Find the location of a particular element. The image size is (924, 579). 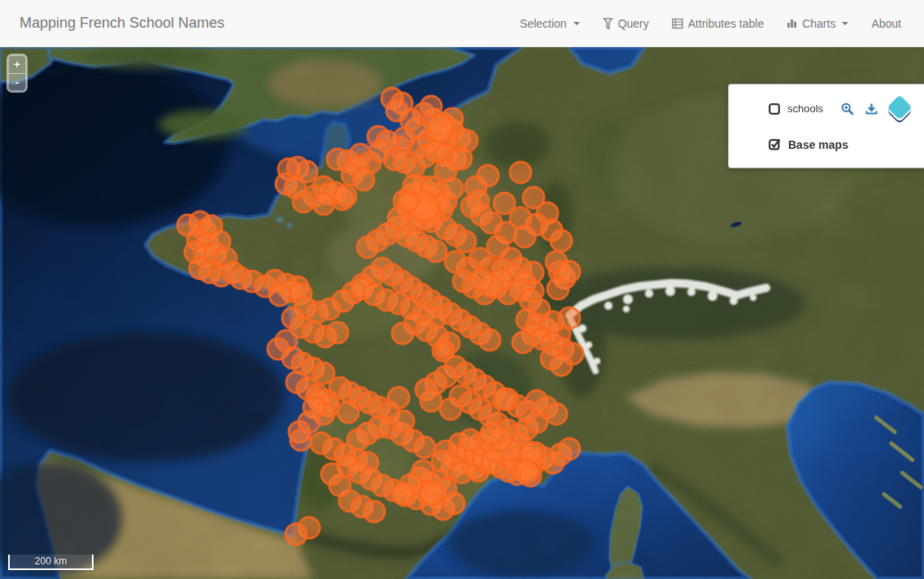

download-icon is located at coordinates (872, 109).